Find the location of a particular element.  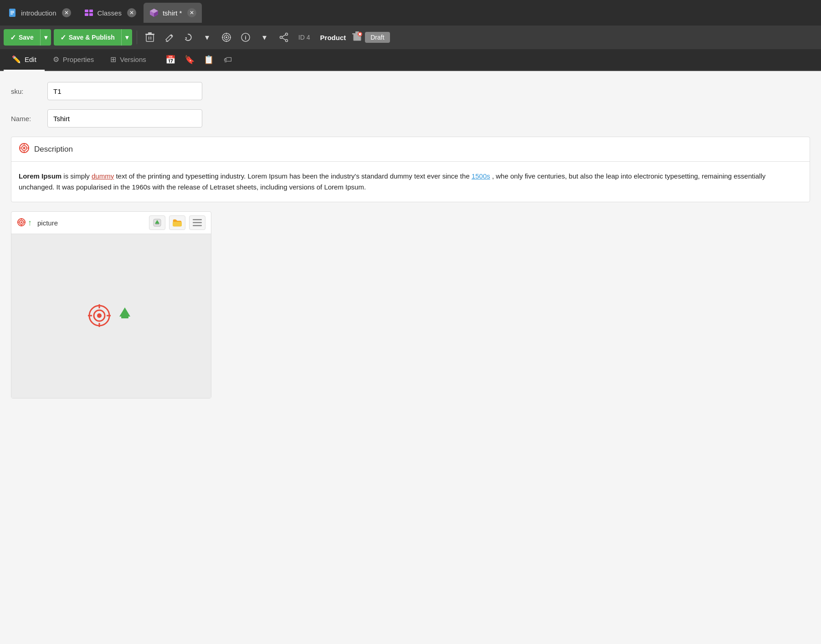

sku-label: sku: is located at coordinates (29, 91).